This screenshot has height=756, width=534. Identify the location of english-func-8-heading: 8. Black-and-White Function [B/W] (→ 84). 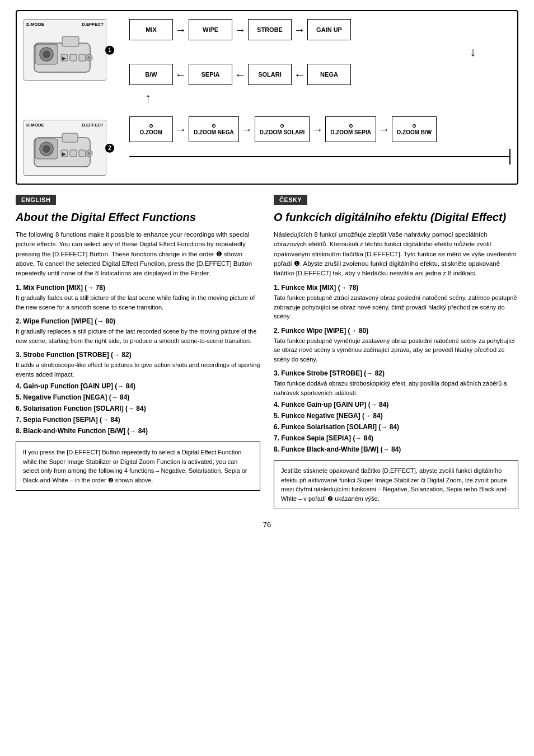
(138, 431).